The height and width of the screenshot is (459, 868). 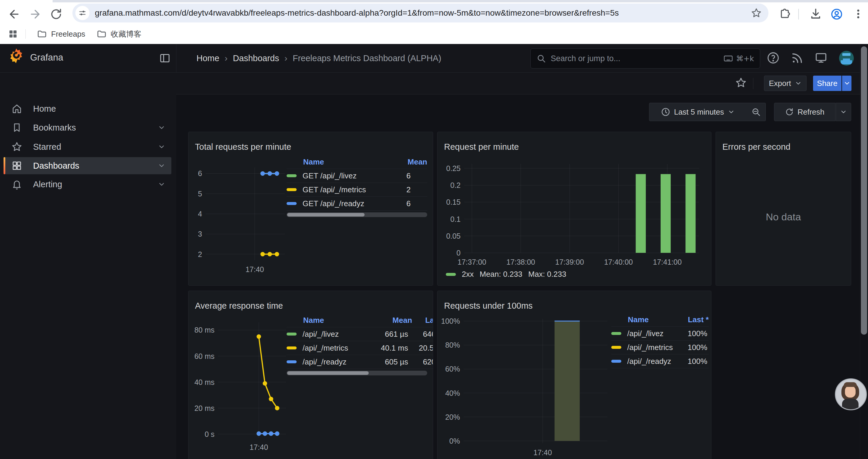 What do you see at coordinates (119, 34) in the screenshot?
I see `bookmark-item-blogs: 收藏博客` at bounding box center [119, 34].